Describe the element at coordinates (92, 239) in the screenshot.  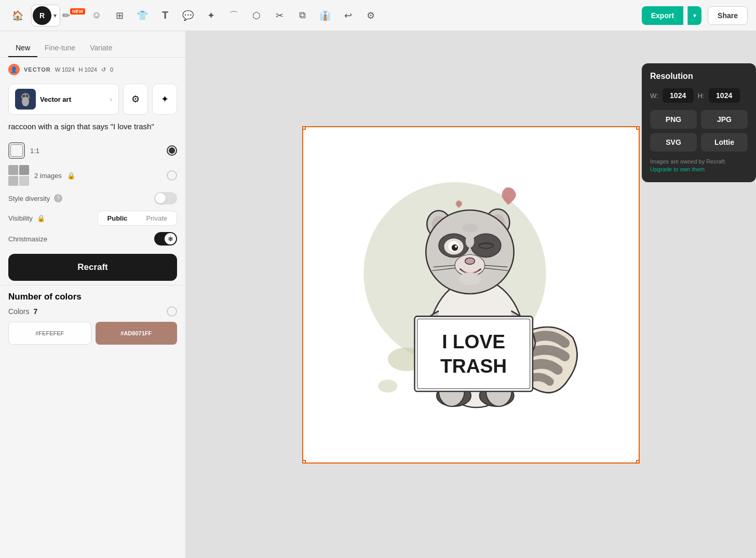
I see `christmasize-row: Christmasize ❄` at that location.